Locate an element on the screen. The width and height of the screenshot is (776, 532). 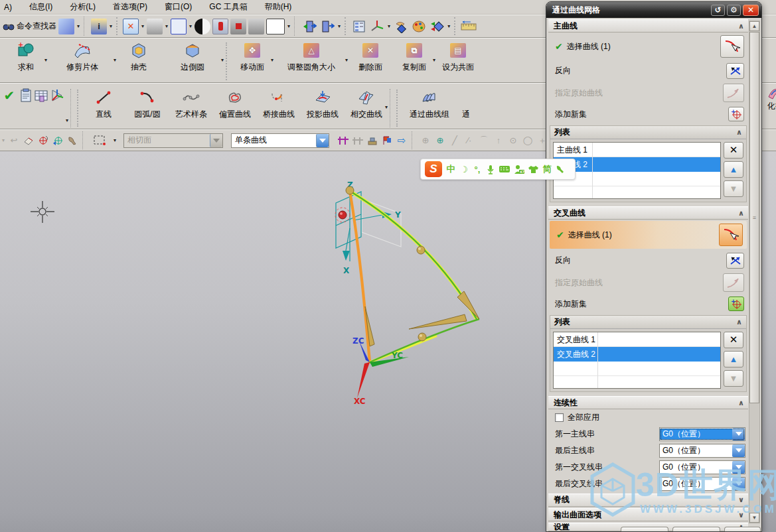
ok-check-icon: ✔ is located at coordinates (9, 96).